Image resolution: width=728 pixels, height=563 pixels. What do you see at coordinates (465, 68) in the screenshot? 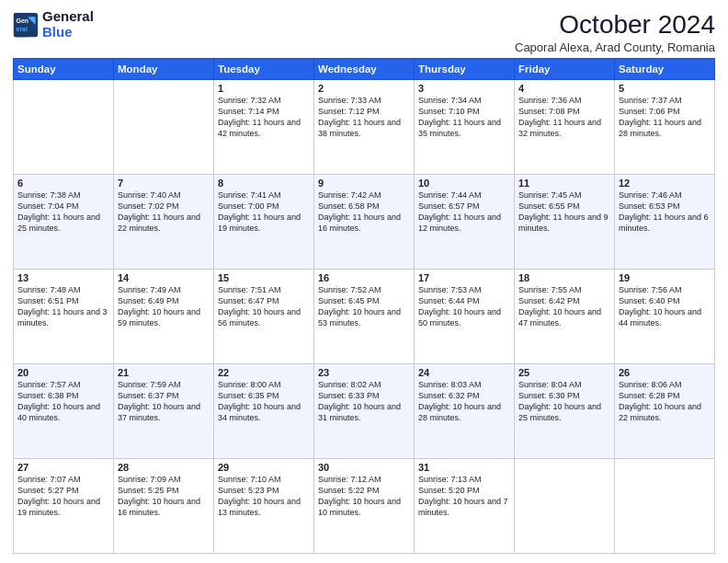
I see `weekday-thursday: Thursday` at bounding box center [465, 68].